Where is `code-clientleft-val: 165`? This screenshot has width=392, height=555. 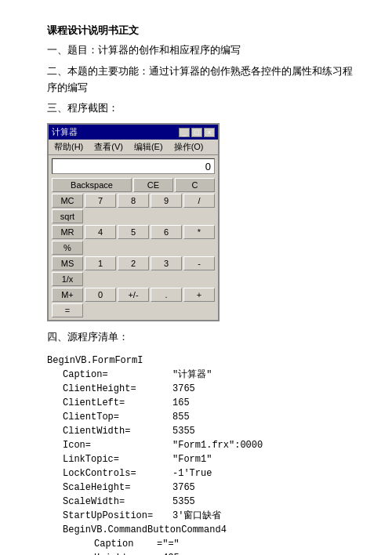 code-clientleft-val: 165 is located at coordinates (181, 403).